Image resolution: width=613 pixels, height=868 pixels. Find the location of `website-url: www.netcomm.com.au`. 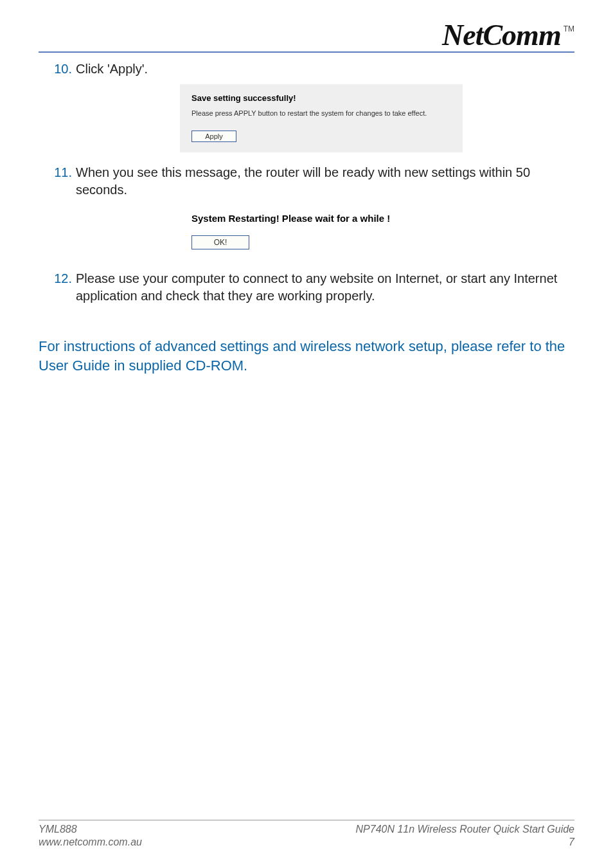

website-url: www.netcomm.com.au is located at coordinates (90, 842).